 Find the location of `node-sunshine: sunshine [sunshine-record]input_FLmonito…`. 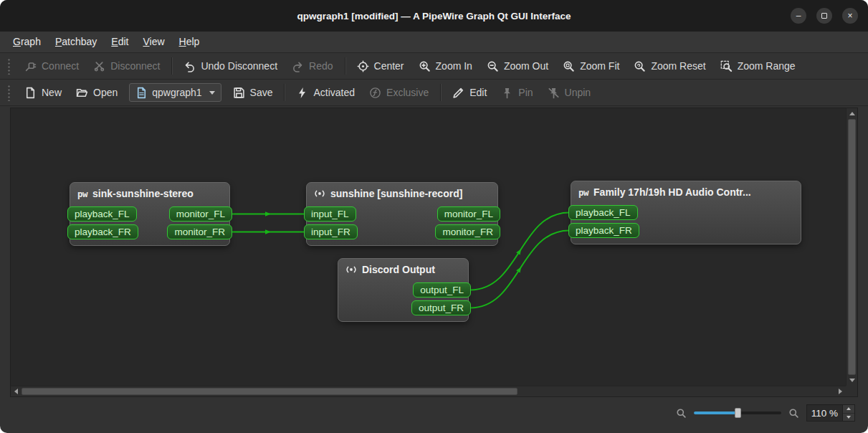

node-sunshine: sunshine [sunshine-record]input_FLmonito… is located at coordinates (402, 214).